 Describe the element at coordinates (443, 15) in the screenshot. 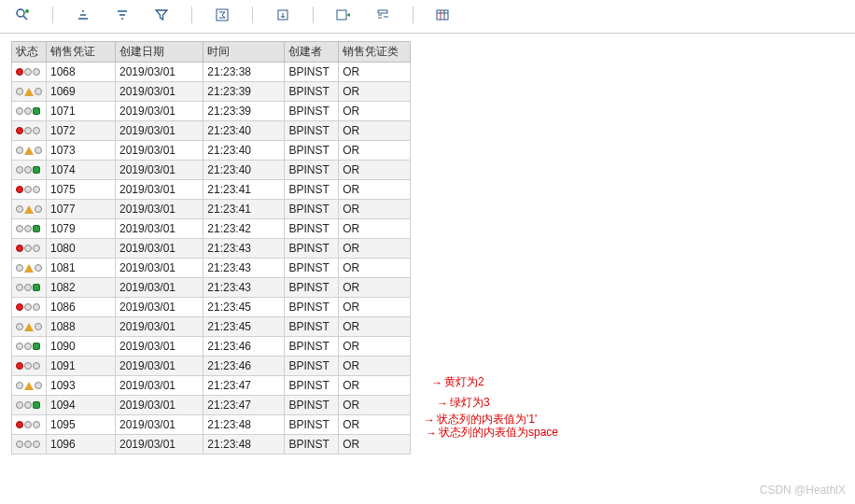

I see `grid-settings-icon` at that location.